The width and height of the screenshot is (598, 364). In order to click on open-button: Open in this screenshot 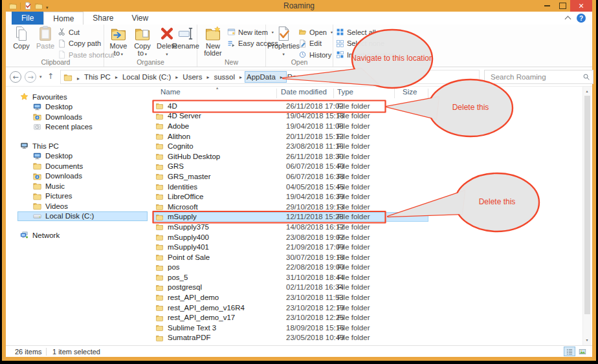, I will do `click(316, 32)`.